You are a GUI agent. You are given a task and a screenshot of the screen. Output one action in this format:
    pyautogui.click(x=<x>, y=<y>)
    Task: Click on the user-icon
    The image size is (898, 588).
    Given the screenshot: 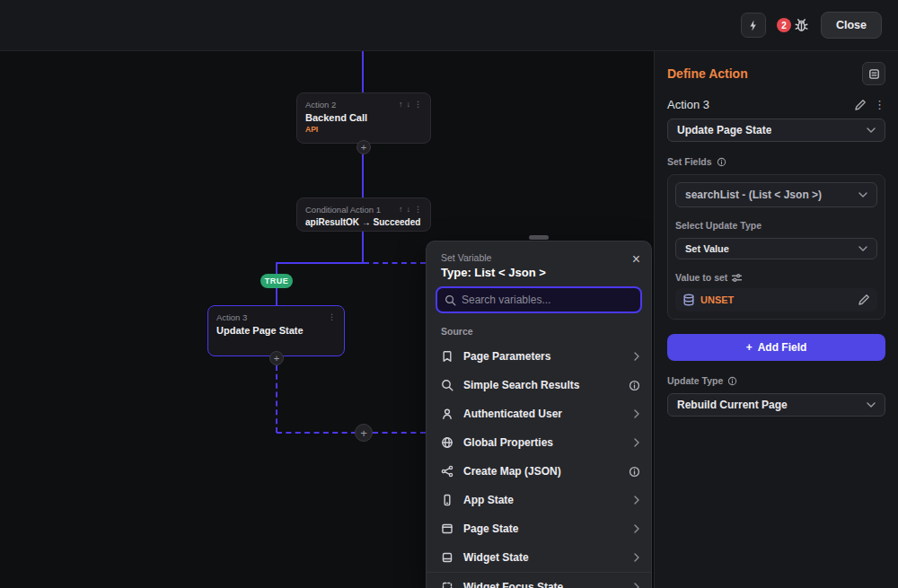 What is the action you would take?
    pyautogui.click(x=447, y=414)
    